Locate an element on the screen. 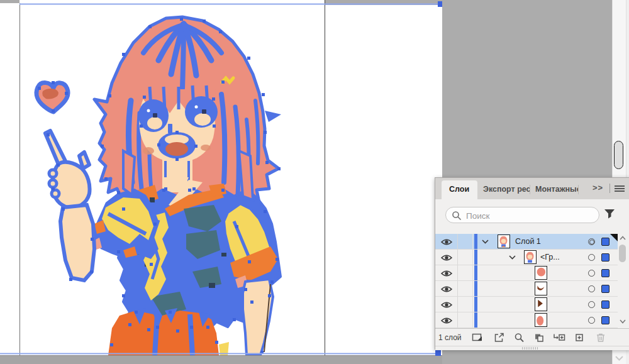  tab-export-label: Экспорт рес is located at coordinates (503, 187).